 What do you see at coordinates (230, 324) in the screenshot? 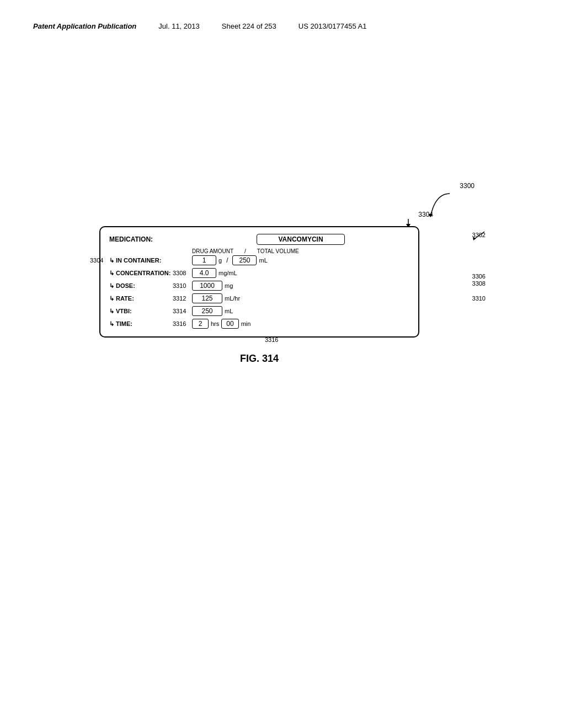
I see `time-min-input: 00` at bounding box center [230, 324].